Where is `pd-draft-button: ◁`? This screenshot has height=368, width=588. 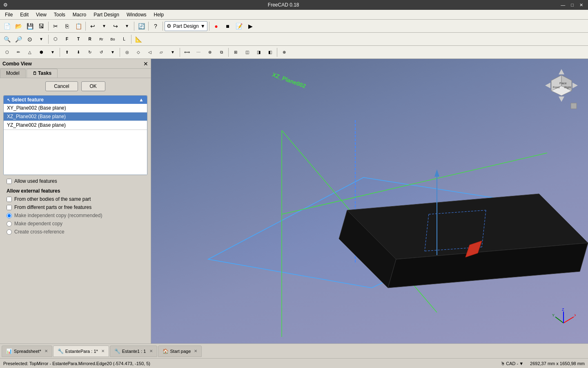
pd-draft-button: ◁ is located at coordinates (150, 52).